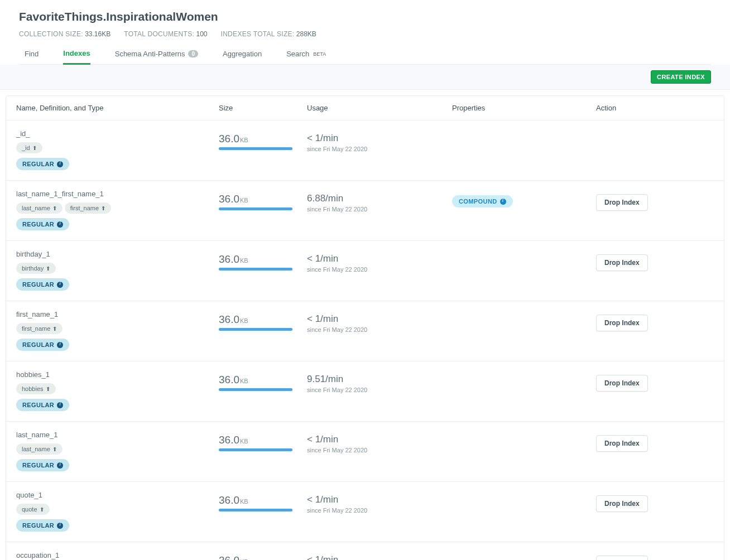  What do you see at coordinates (306, 34) in the screenshot?
I see `indexes-size-value: 288KB` at bounding box center [306, 34].